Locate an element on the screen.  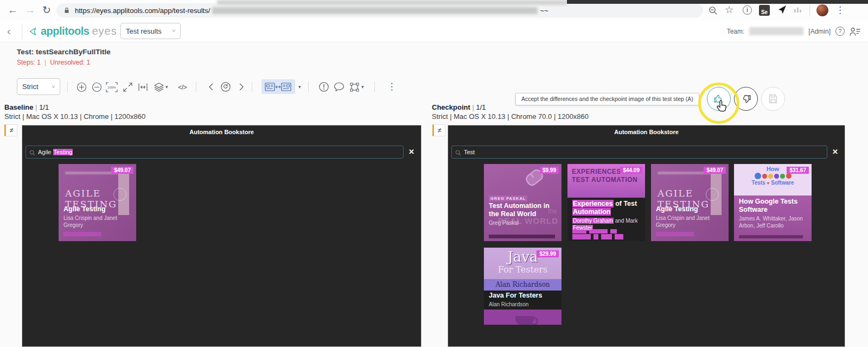
fullscreen-button is located at coordinates (127, 87).